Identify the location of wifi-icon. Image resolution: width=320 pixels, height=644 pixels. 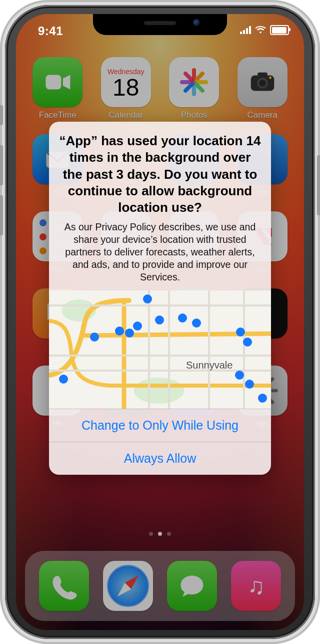
(260, 30).